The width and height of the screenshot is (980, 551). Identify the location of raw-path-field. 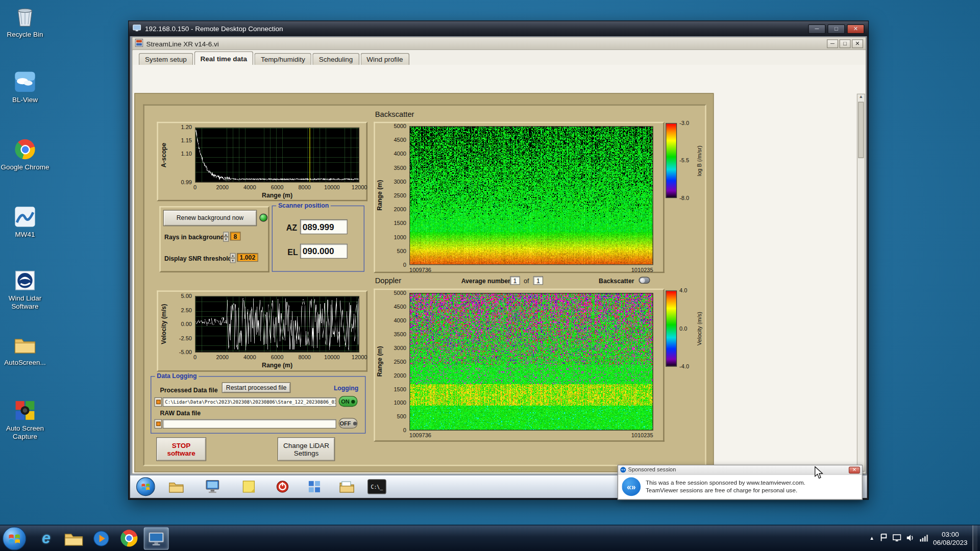
(249, 424).